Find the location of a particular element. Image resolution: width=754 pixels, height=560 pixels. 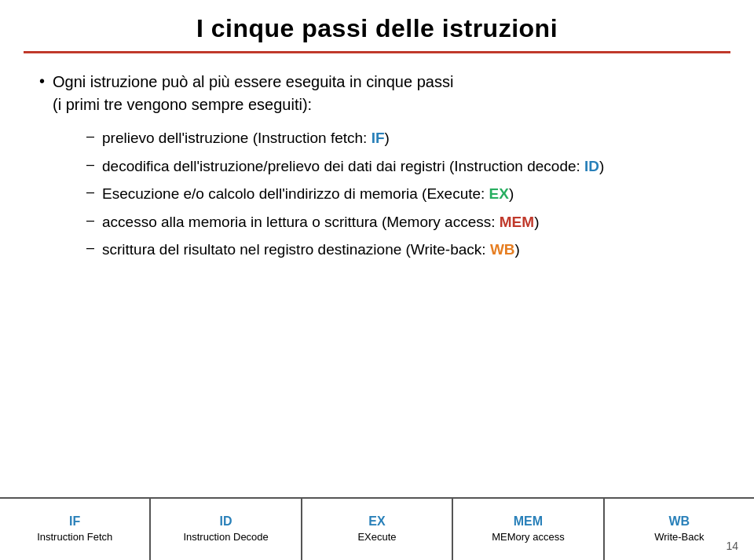

stage-abbr-ex: EX is located at coordinates (377, 522).